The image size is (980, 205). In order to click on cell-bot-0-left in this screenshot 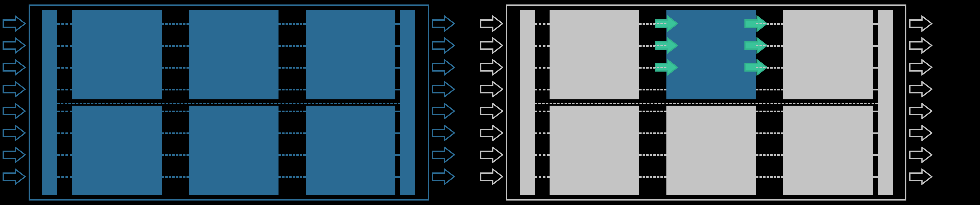, I will do `click(117, 151)`.